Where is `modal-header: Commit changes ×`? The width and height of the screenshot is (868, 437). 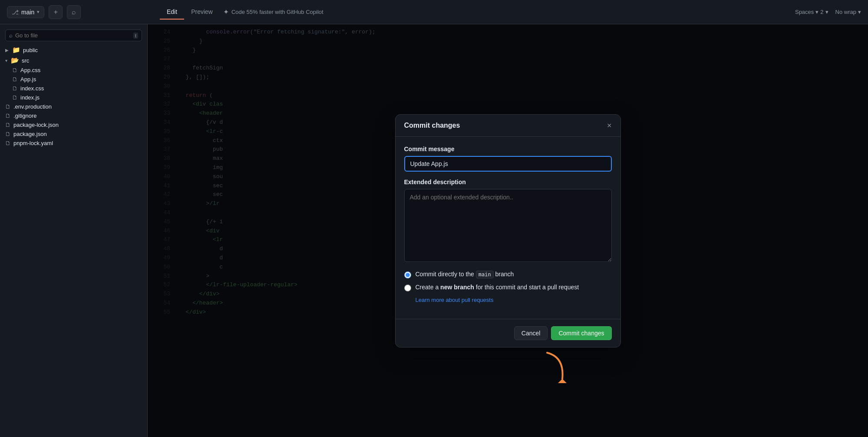 modal-header: Commit changes × is located at coordinates (508, 126).